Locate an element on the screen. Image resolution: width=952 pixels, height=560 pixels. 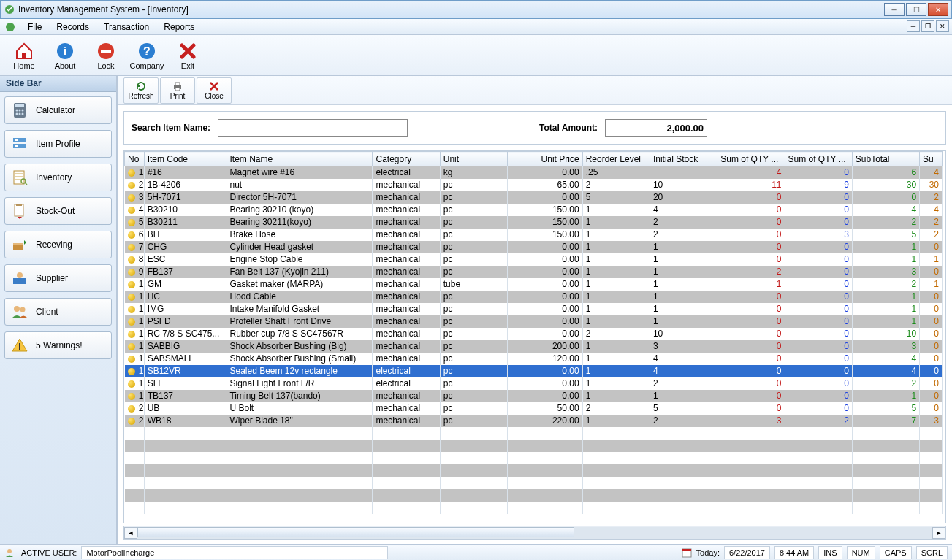
window-minimize-button: ─ is located at coordinates (894, 9).